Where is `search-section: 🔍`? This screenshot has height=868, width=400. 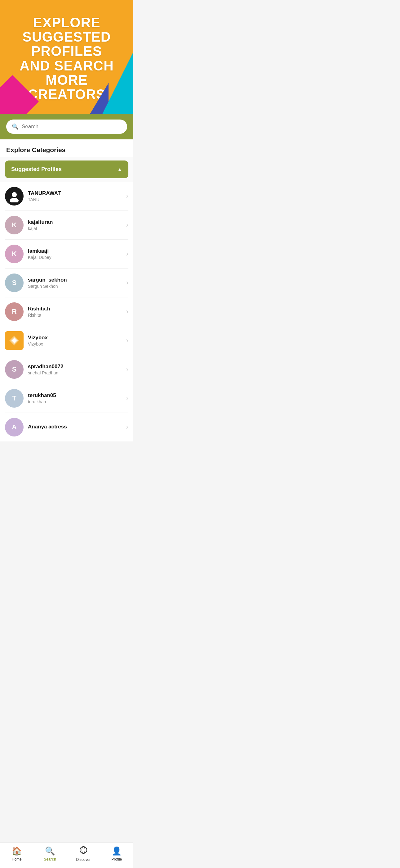
search-section: 🔍 is located at coordinates (67, 127).